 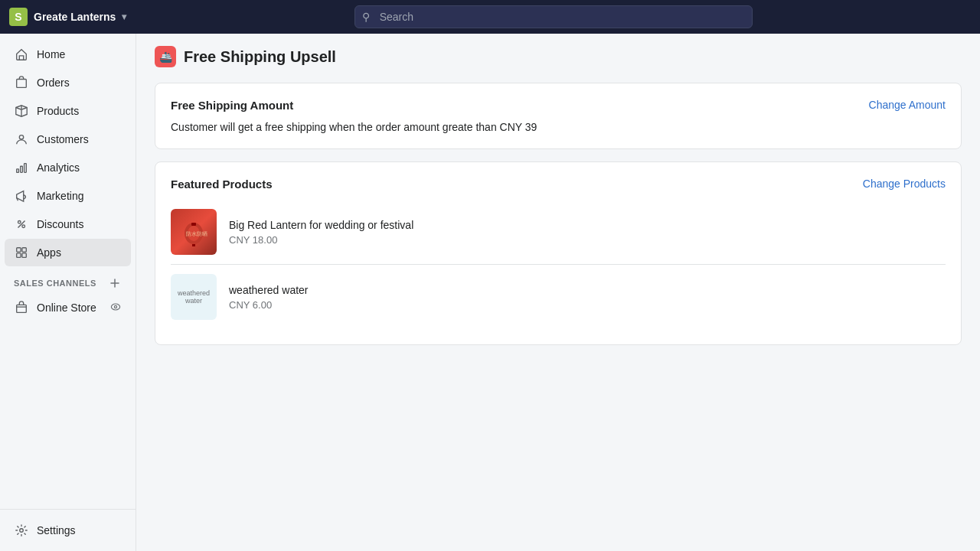 I want to click on shopify-logo-icon: S, so click(x=18, y=17).